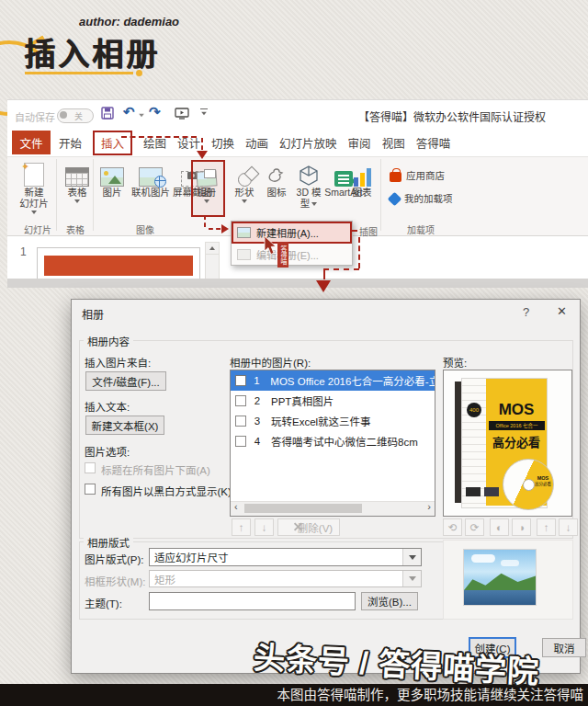 The height and width of the screenshot is (706, 588). I want to click on item-number: 3, so click(257, 421).